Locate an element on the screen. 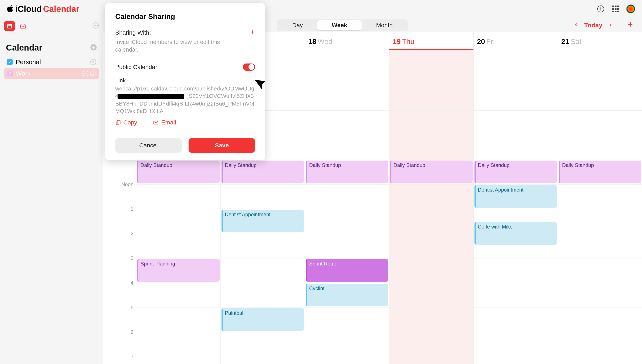 Image resolution: width=642 pixels, height=364 pixels. sidebar-item-work: ✓ Work ⋯ is located at coordinates (52, 74).